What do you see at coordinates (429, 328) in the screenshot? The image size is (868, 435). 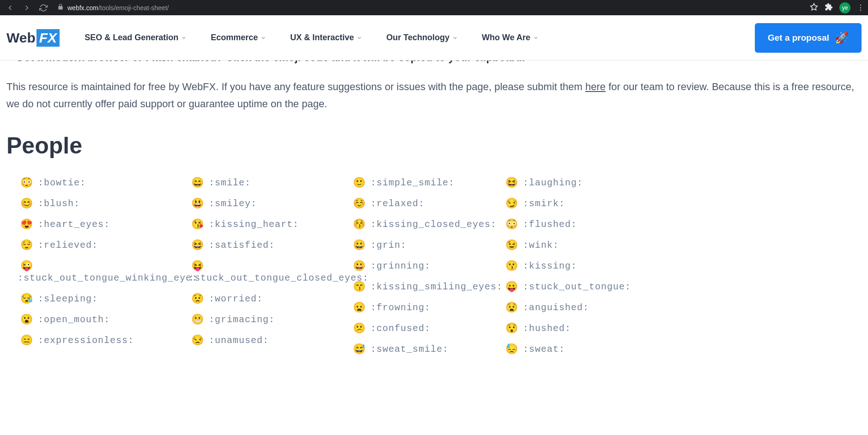 I see `emoji-item: 😕:confused:` at bounding box center [429, 328].